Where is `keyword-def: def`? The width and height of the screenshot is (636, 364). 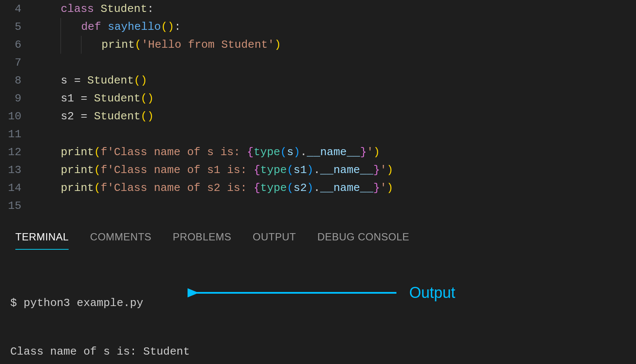
keyword-def: def is located at coordinates (91, 27).